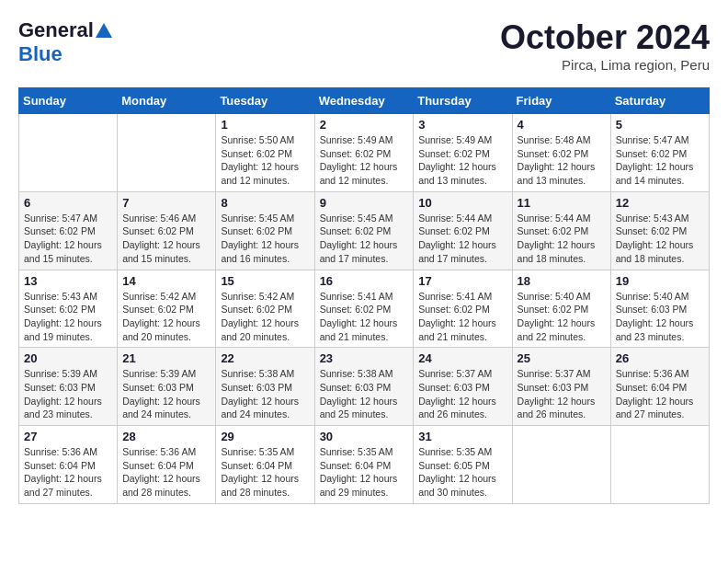  What do you see at coordinates (364, 465) in the screenshot?
I see `calendar-week-5: 27Sunrise: 5:36 AMSunset: 6:04 PMDayligh…` at bounding box center [364, 465].